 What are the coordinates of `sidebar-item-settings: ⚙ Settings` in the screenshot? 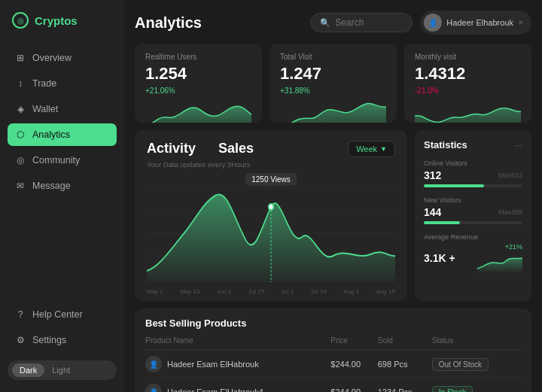 It's located at (62, 340).